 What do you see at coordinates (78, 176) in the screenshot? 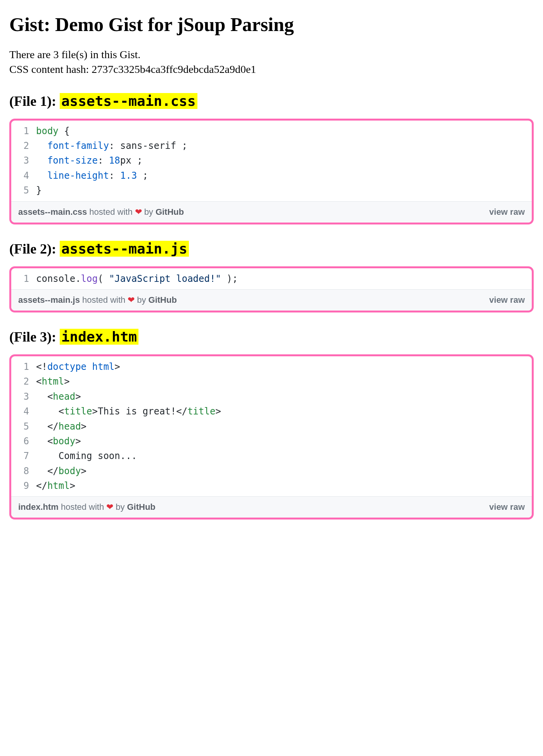
I see `code-token: line-height` at bounding box center [78, 176].